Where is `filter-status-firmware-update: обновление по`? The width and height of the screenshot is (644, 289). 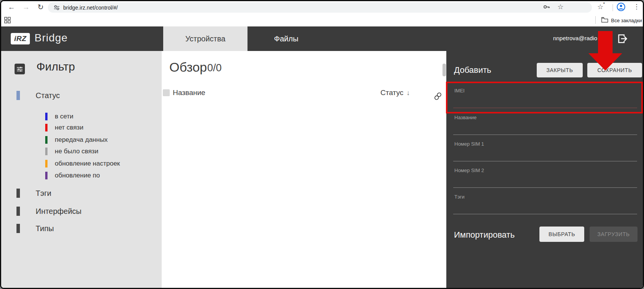
filter-status-firmware-update: обновление по is located at coordinates (73, 176).